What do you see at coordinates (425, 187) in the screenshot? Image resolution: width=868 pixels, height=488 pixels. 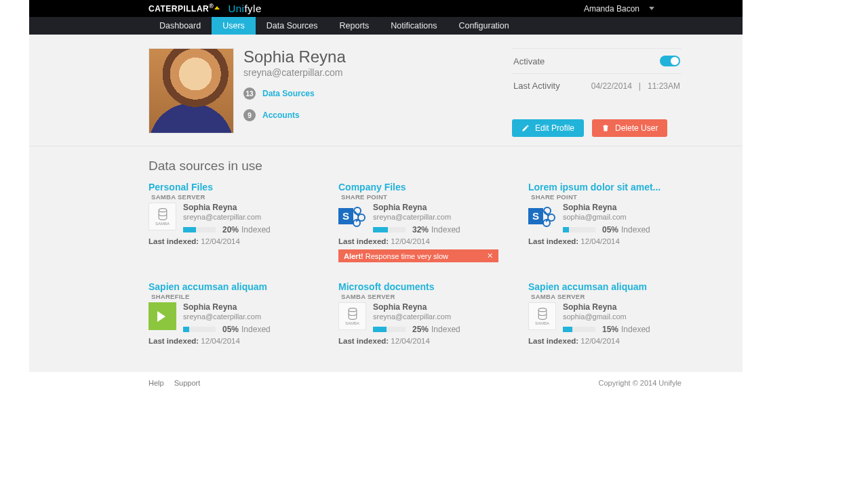 I see `data-source-title: Company Files` at bounding box center [425, 187].